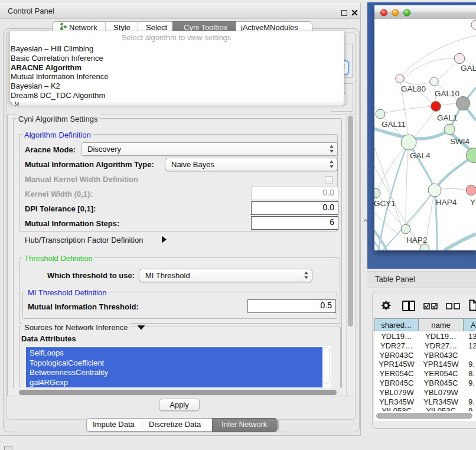  What do you see at coordinates (446, 202) in the screenshot?
I see `svg-text: HAP4` at bounding box center [446, 202].